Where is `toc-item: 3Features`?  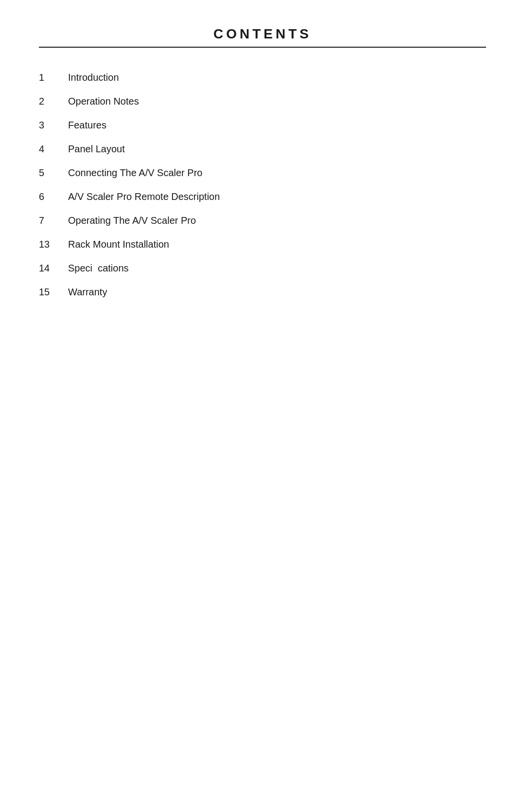 toc-item: 3Features is located at coordinates (262, 126).